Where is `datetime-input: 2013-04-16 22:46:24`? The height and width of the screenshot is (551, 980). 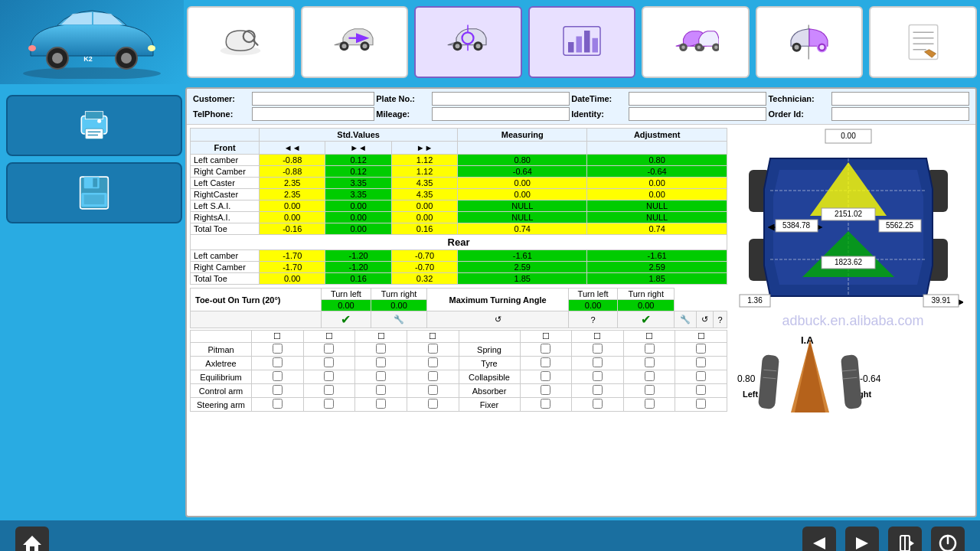
datetime-input: 2013-04-16 22:46:24 is located at coordinates (697, 99).